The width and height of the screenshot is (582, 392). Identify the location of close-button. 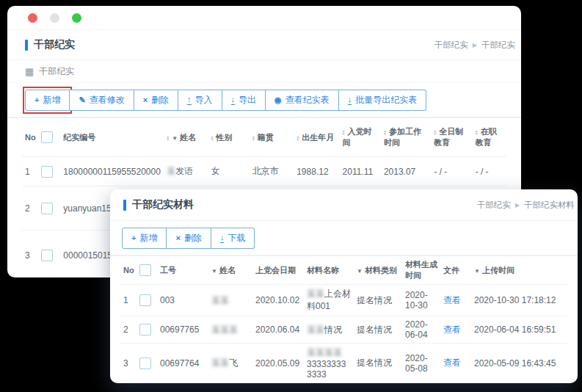
(32, 18).